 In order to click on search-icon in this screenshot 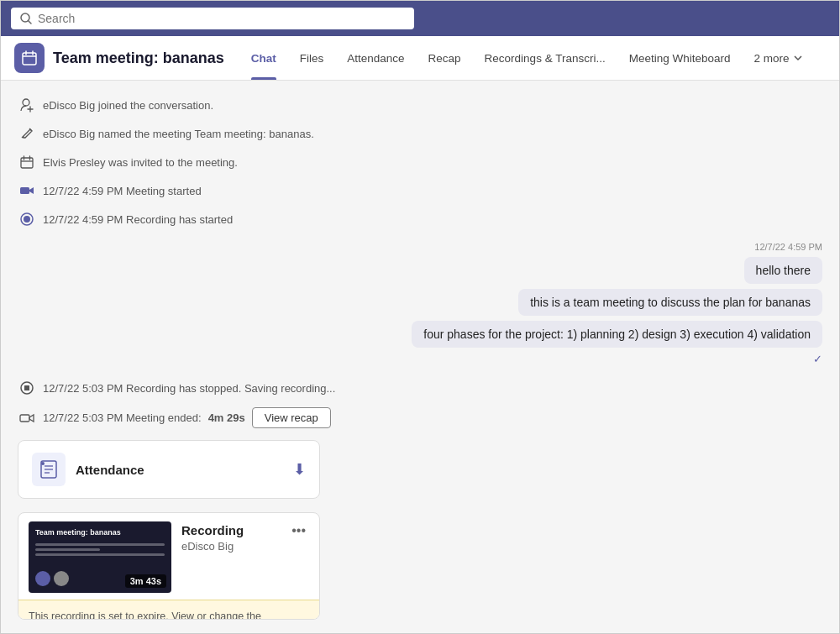, I will do `click(26, 18)`.